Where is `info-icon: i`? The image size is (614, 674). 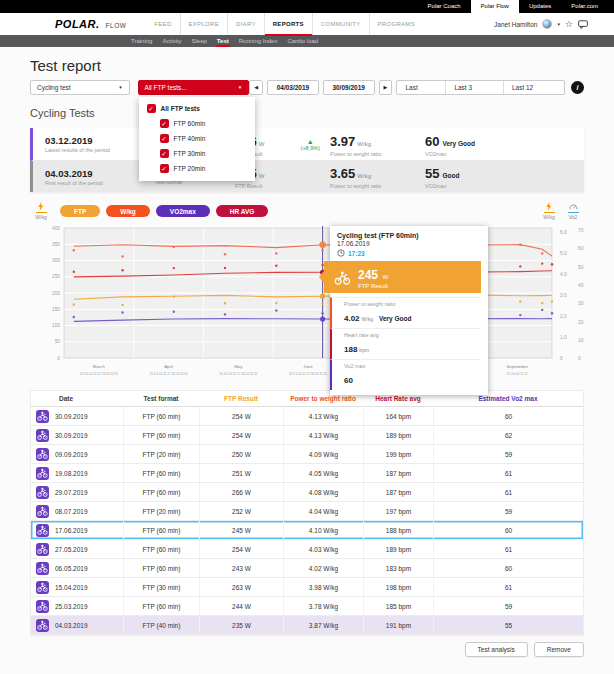 info-icon: i is located at coordinates (578, 88).